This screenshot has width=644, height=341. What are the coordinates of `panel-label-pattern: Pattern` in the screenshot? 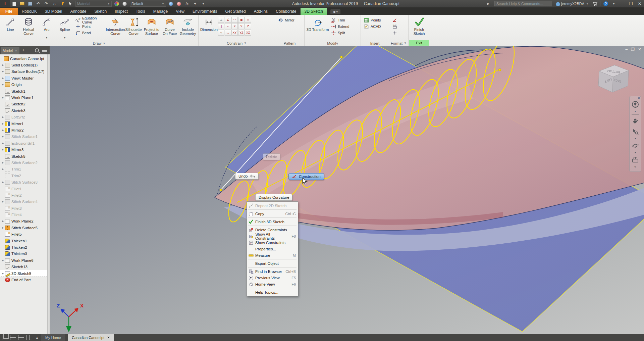 It's located at (290, 43).